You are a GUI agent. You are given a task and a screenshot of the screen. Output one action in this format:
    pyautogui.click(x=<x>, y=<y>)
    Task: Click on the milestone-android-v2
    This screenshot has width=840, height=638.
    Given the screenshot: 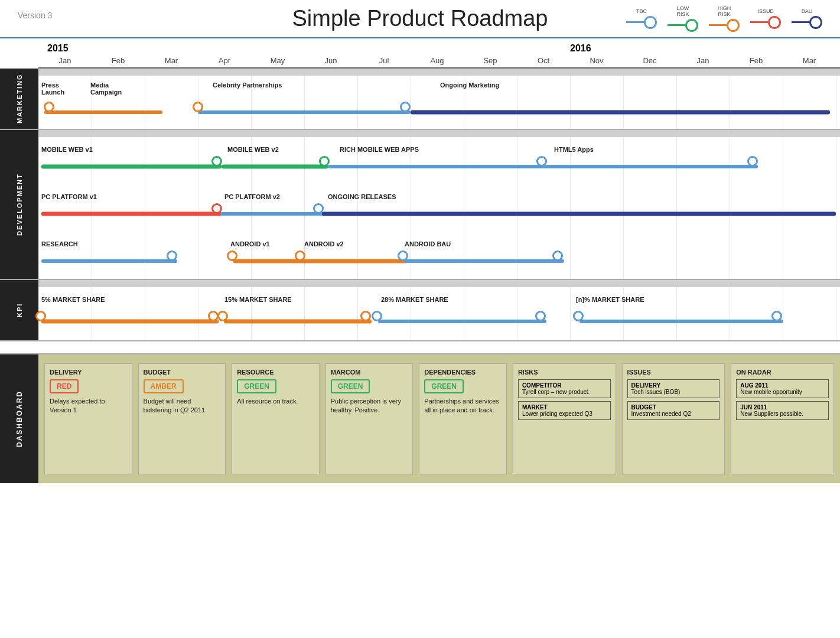 What is the action you would take?
    pyautogui.click(x=300, y=256)
    